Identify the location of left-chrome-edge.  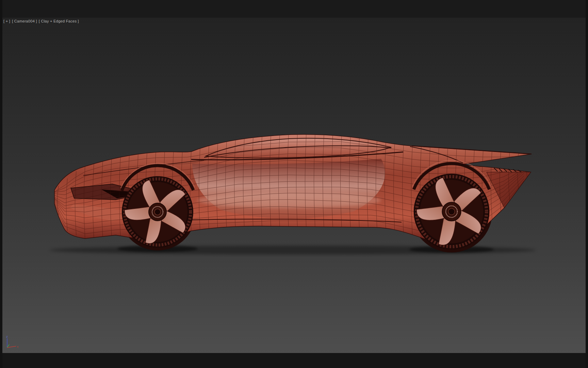
(1, 184).